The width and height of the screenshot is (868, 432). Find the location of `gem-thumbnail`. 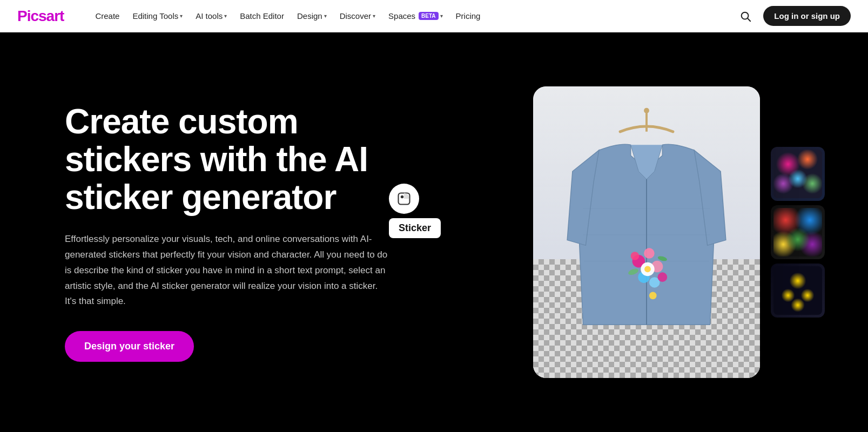

gem-thumbnail is located at coordinates (798, 232).